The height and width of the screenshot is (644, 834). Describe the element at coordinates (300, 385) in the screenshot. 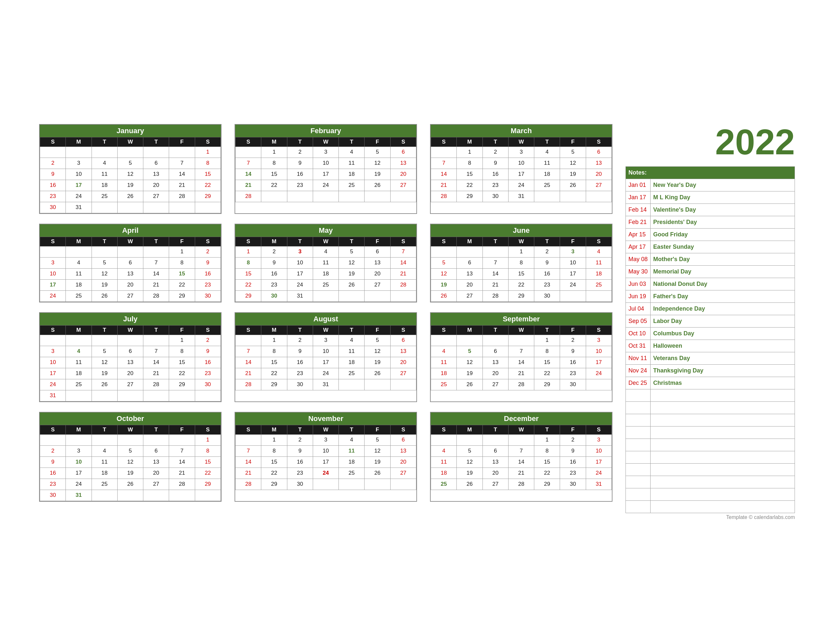

I see `cal-day: 30` at that location.